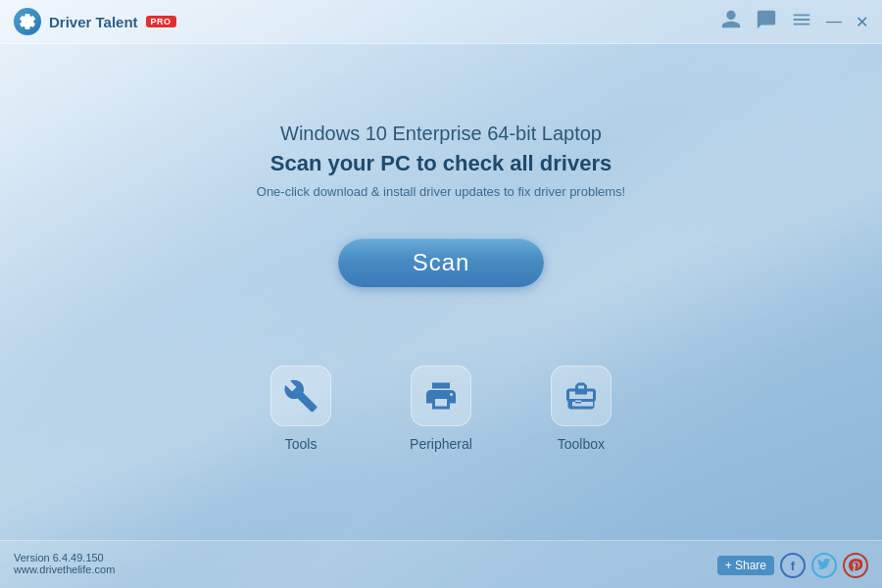 The height and width of the screenshot is (588, 882). Describe the element at coordinates (793, 565) in the screenshot. I see `facebook-icon: f` at that location.